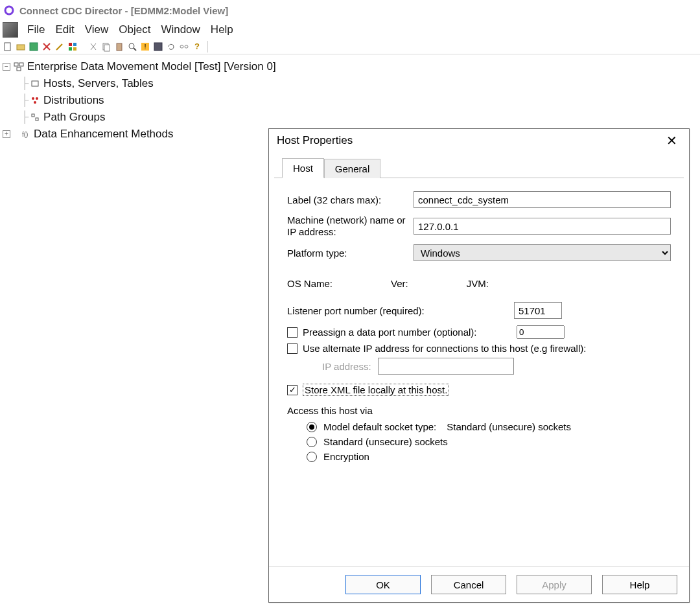 This screenshot has height=615, width=700. What do you see at coordinates (180, 30) in the screenshot?
I see `menu-window: Window` at bounding box center [180, 30].